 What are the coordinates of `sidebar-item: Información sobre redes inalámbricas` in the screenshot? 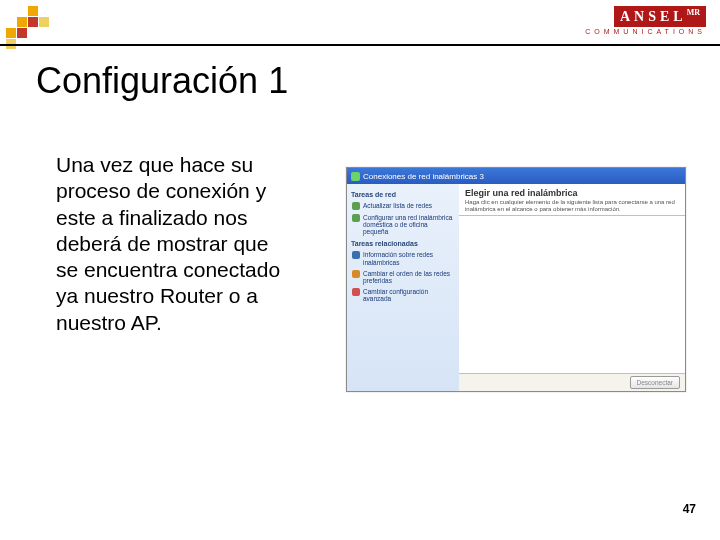 It's located at (403, 258).